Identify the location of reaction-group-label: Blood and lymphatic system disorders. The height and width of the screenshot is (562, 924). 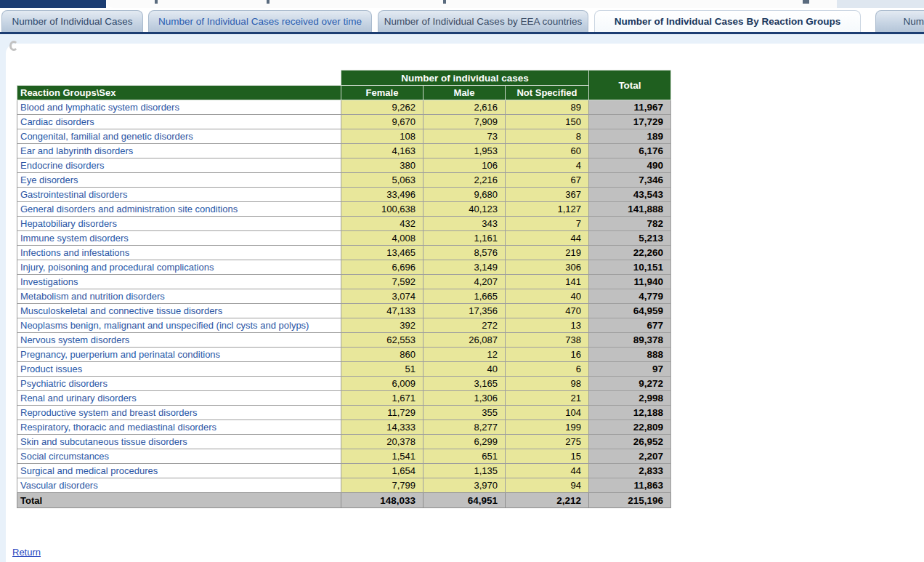
(179, 108).